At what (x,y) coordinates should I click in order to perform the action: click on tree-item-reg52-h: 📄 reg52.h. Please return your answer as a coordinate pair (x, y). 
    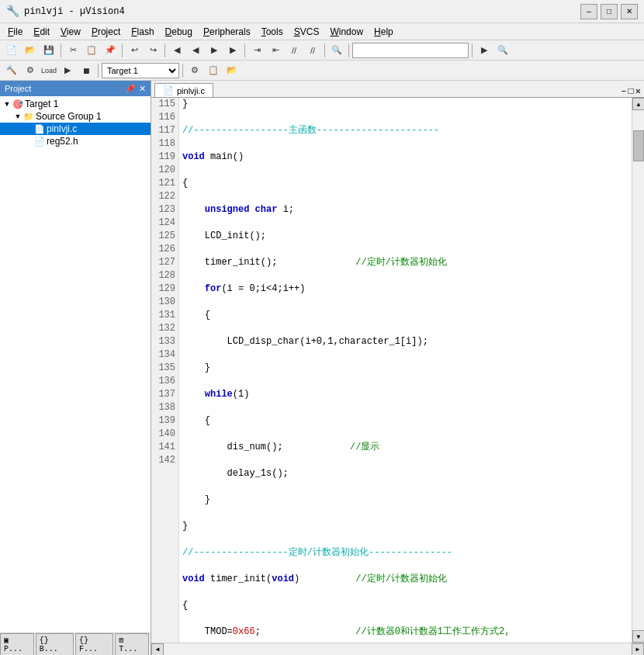
    Looking at the image, I should click on (75, 141).